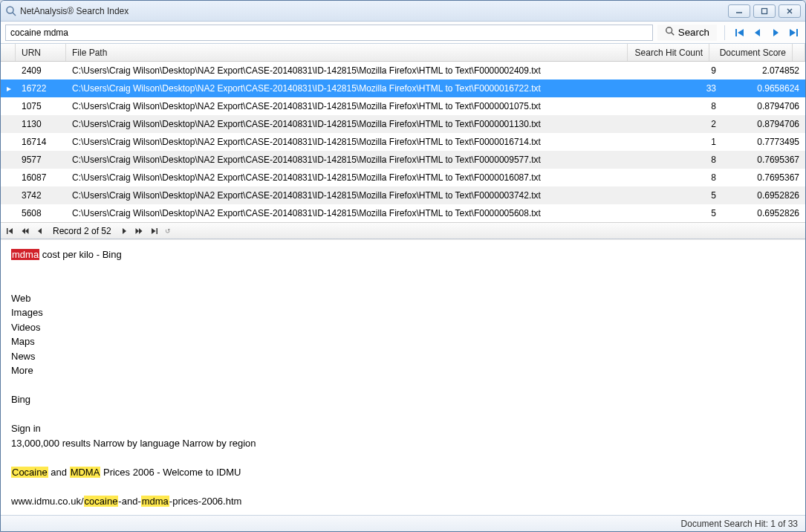  I want to click on table-row: ▸16722C:\Users\Craig Wilson\Desktop\NA2 …, so click(403, 88).